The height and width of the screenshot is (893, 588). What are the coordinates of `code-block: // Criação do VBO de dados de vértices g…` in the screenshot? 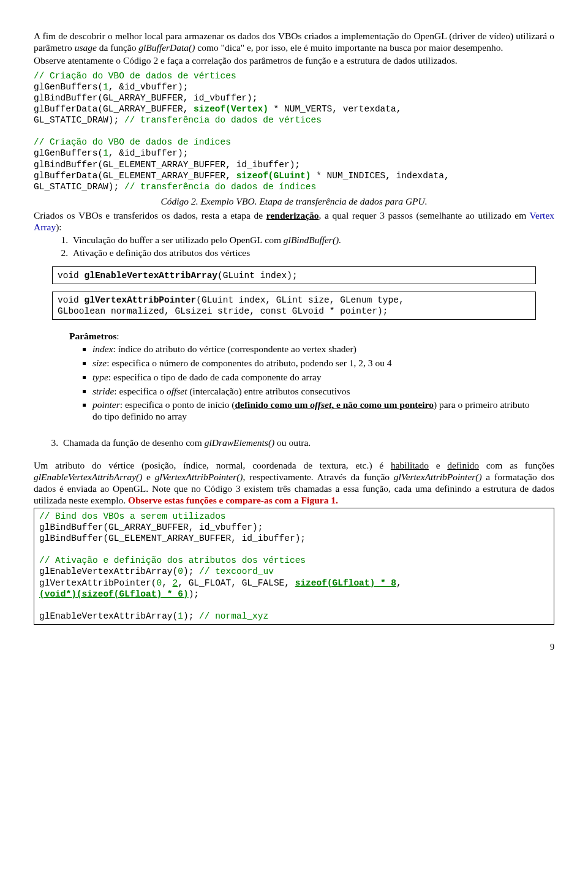 It's located at (294, 98).